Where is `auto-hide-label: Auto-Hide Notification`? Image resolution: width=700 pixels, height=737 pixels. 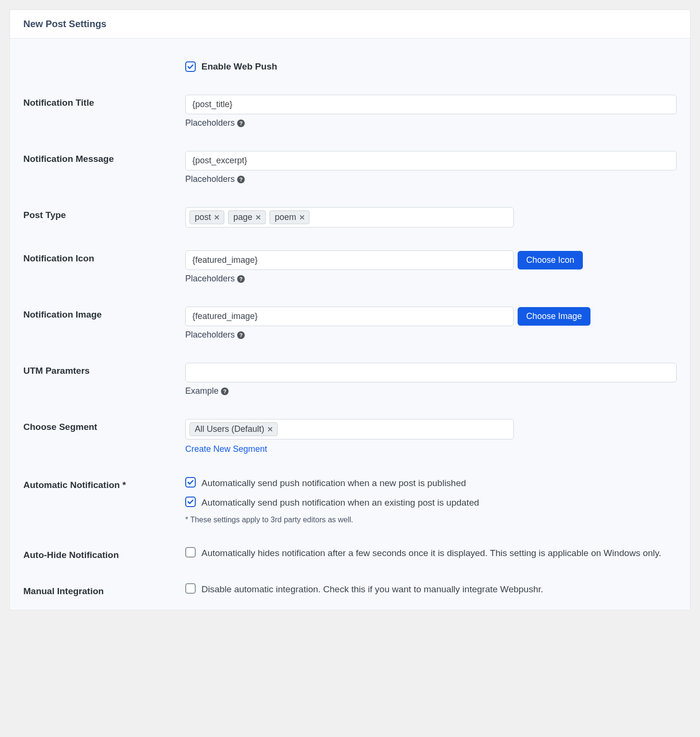 auto-hide-label: Auto-Hide Notification is located at coordinates (71, 555).